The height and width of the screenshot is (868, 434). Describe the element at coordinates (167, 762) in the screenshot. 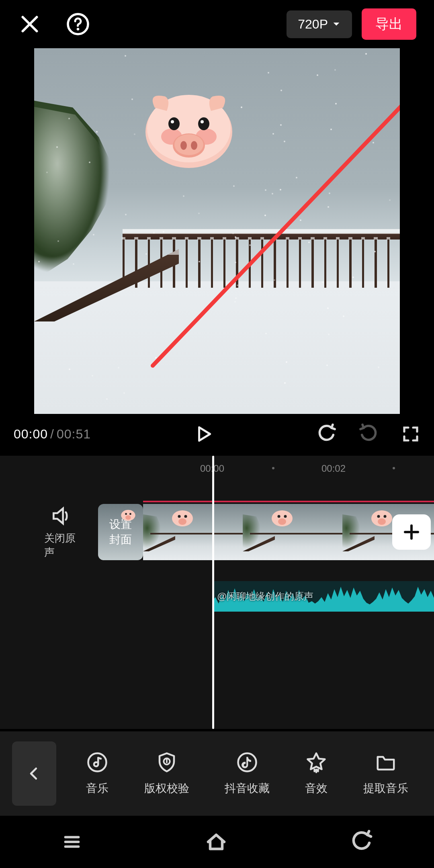

I see `shield-icon` at that location.